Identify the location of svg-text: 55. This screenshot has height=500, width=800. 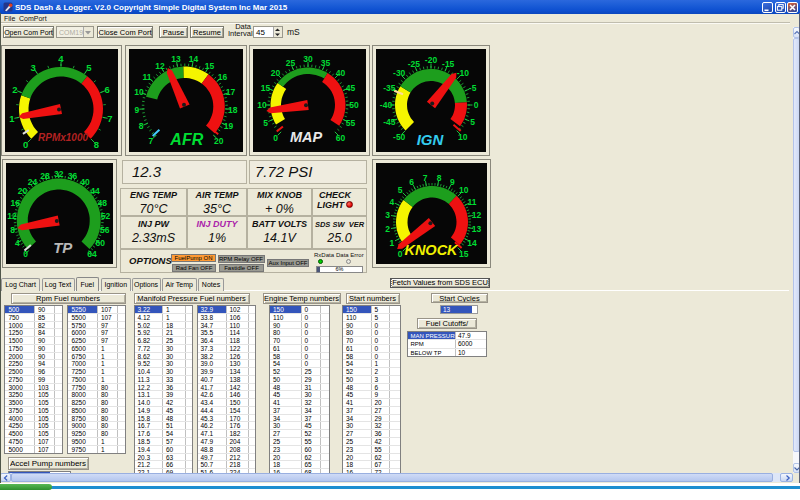
(351, 123).